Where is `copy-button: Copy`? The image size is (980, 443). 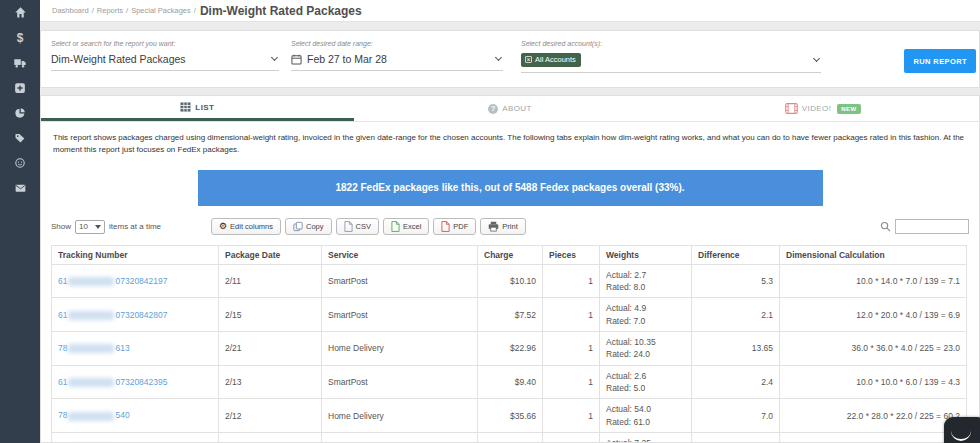
copy-button: Copy is located at coordinates (308, 226).